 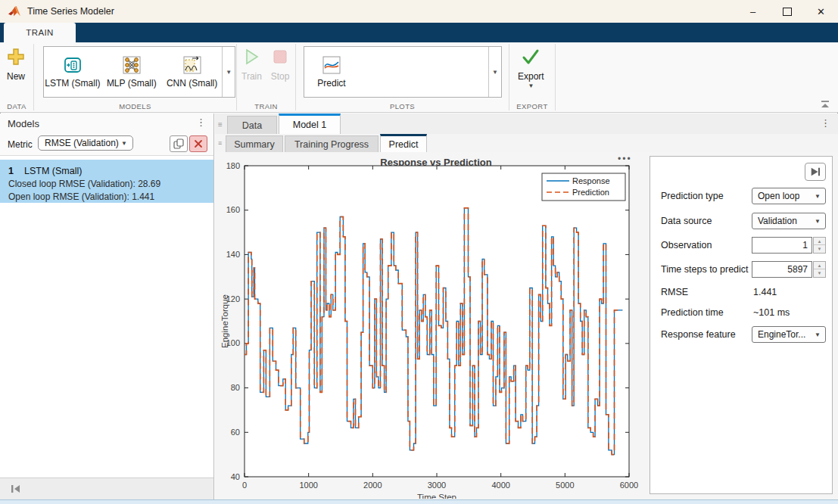 What do you see at coordinates (789, 245) in the screenshot?
I see `observation-spinner: 1 ▲ ▼` at bounding box center [789, 245].